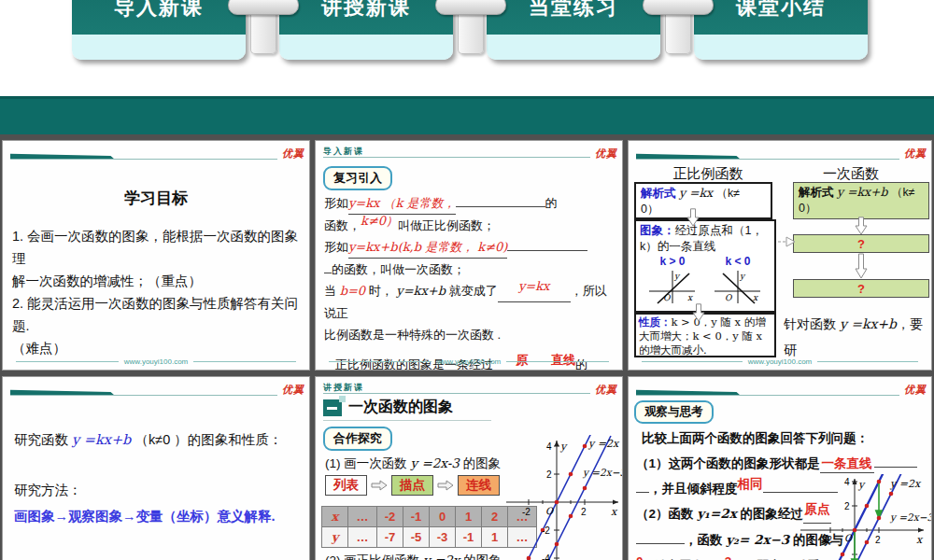 The height and width of the screenshot is (560, 934). What do you see at coordinates (159, 30) in the screenshot?
I see `tab-lesson-intro: 导入新课` at bounding box center [159, 30].